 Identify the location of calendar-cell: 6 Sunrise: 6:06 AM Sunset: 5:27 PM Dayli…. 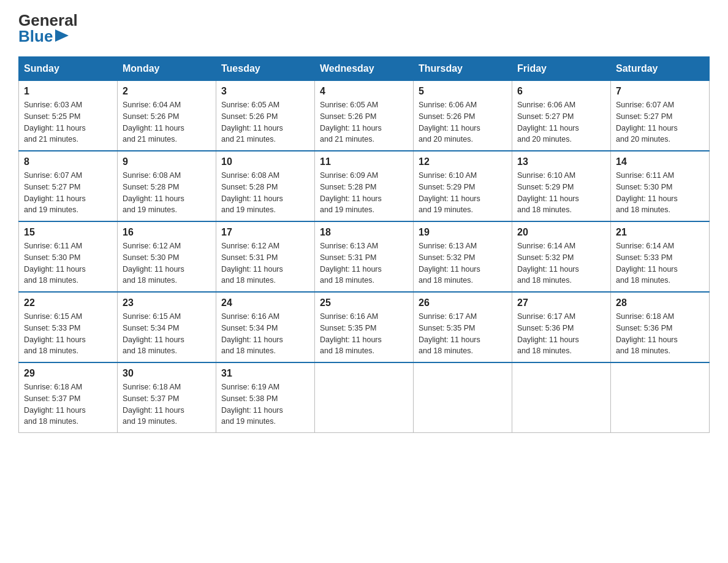
(561, 117).